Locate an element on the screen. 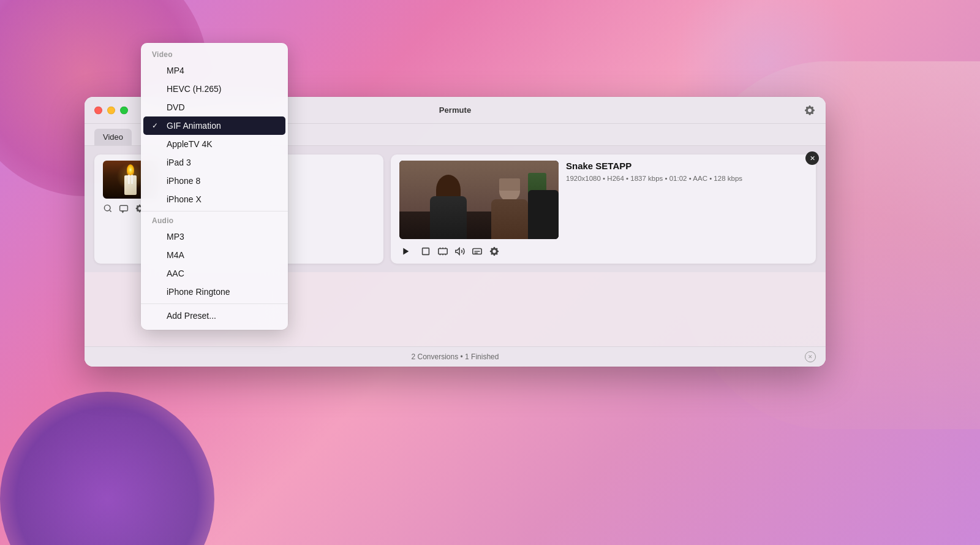  menu-item-ipad3-label: iPad 3 is located at coordinates (179, 162).